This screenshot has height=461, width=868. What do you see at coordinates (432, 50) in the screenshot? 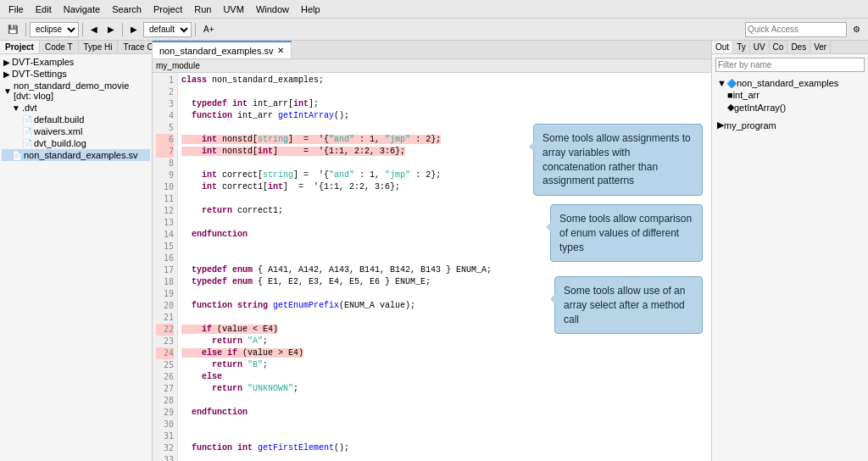
I see `editor-tabs: non_standard_examples.sv ✕` at bounding box center [432, 50].